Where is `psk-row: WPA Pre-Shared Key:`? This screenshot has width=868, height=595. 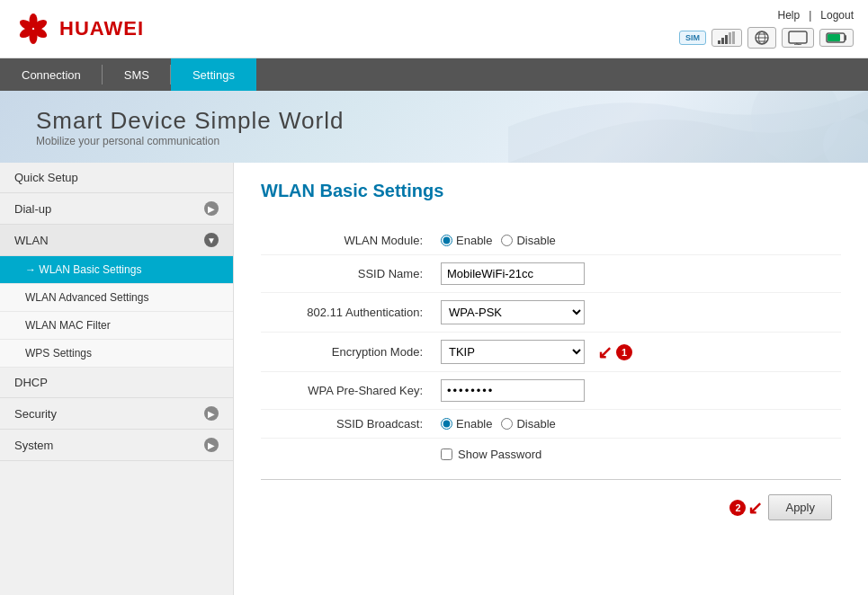 psk-row: WPA Pre-Shared Key: is located at coordinates (550, 391).